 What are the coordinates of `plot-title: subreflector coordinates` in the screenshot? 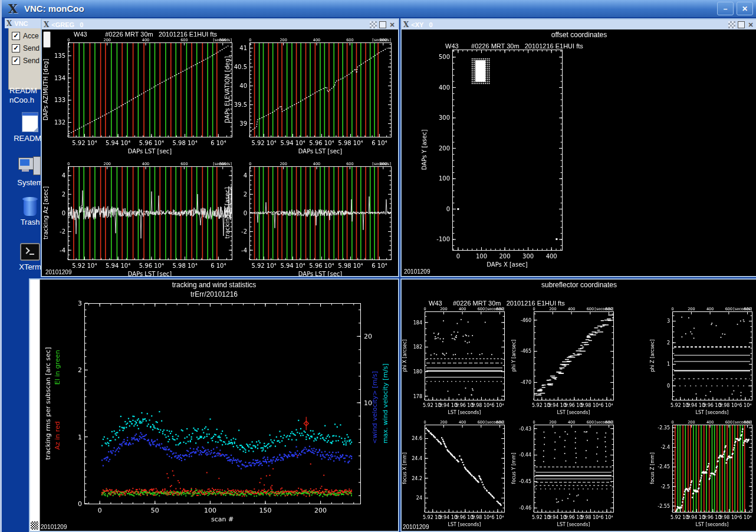 It's located at (579, 285).